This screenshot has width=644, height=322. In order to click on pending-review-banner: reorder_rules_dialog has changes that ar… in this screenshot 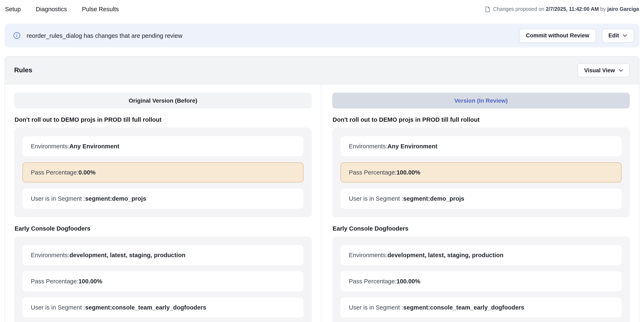, I will do `click(322, 35)`.